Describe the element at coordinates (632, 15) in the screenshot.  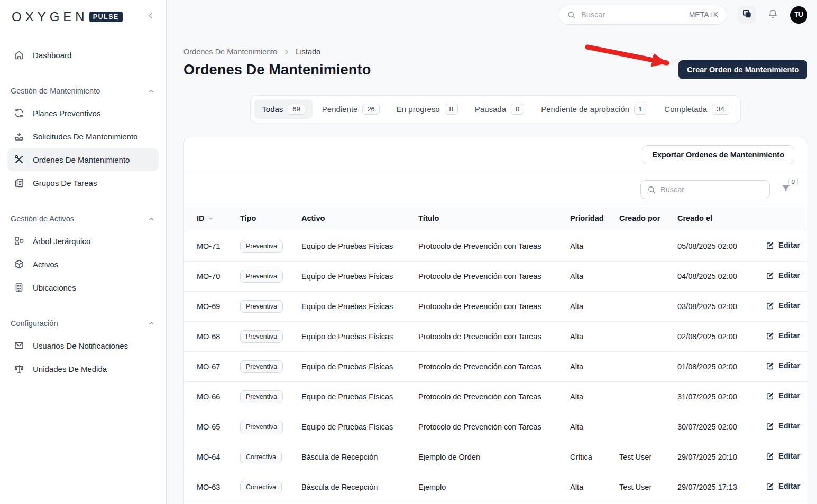
I see `global-search-input` at that location.